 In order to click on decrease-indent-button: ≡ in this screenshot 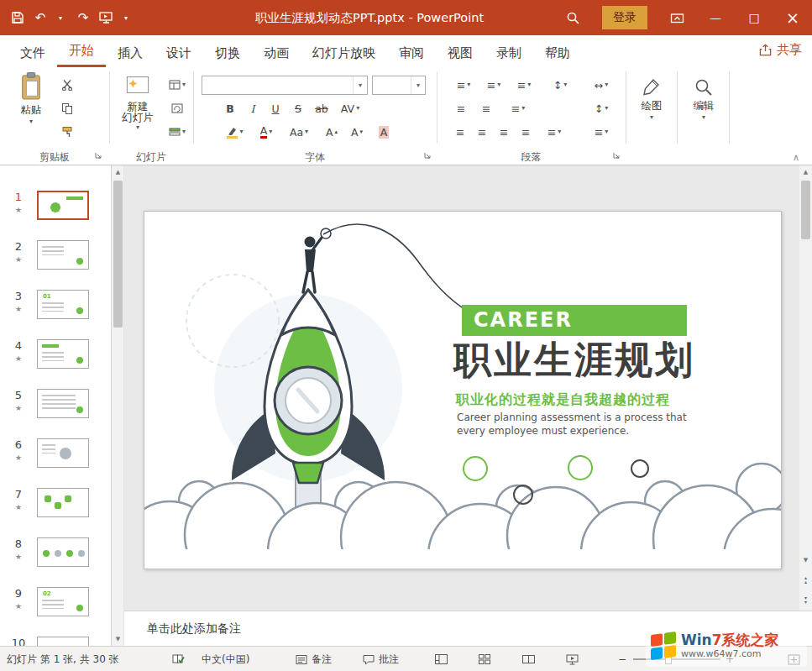, I will do `click(461, 108)`.